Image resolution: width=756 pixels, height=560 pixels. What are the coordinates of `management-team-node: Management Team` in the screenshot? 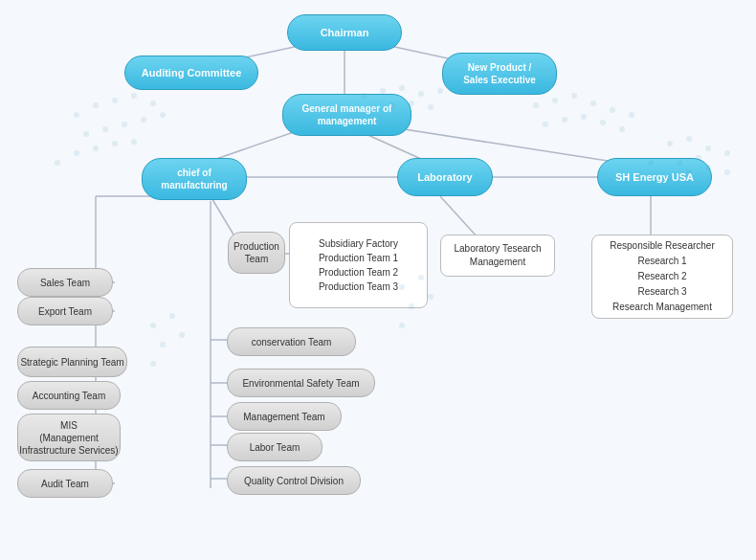 It's located at (284, 416).